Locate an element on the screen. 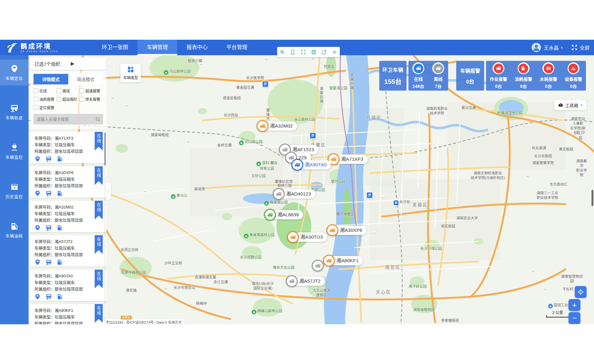  vehicle-card: 车牌号码：湘A30XP6车辆类型：垃圾压缩车所属组织：厨余垃圾项目部在线 is located at coordinates (68, 182).